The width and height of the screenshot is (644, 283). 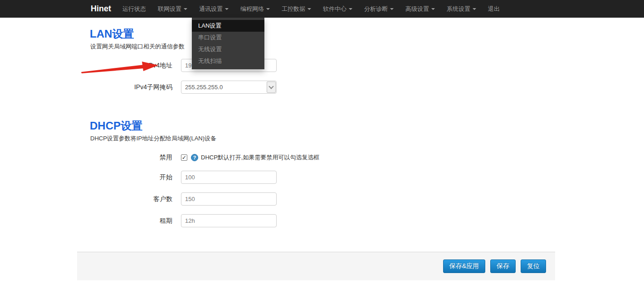 I want to click on dhcp-start-label: 开始, so click(x=132, y=177).